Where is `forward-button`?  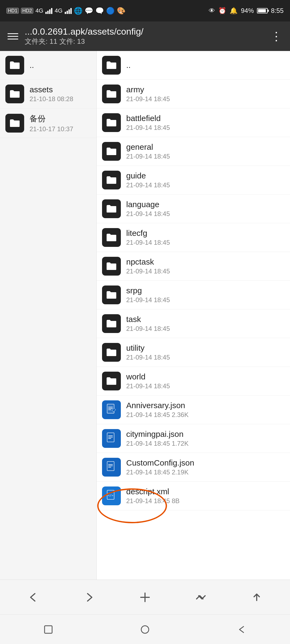 forward-button is located at coordinates (89, 597).